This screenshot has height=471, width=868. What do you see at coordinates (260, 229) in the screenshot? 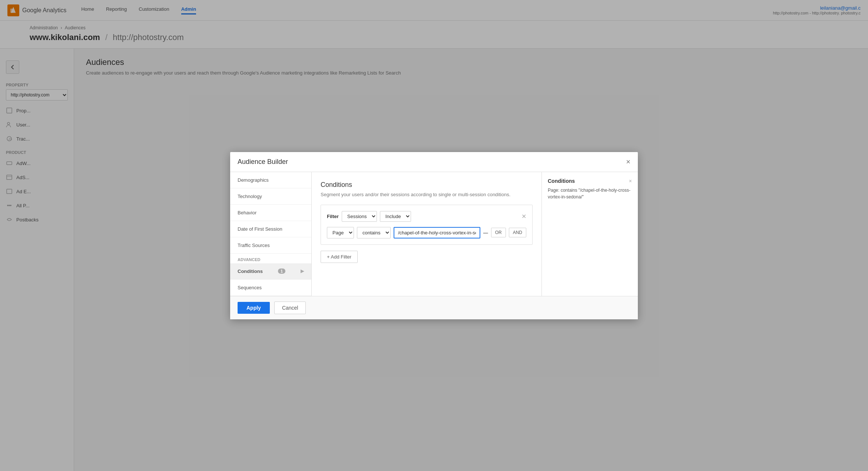
I see `modal-nav-date-label: Date of First Session` at bounding box center [260, 229].